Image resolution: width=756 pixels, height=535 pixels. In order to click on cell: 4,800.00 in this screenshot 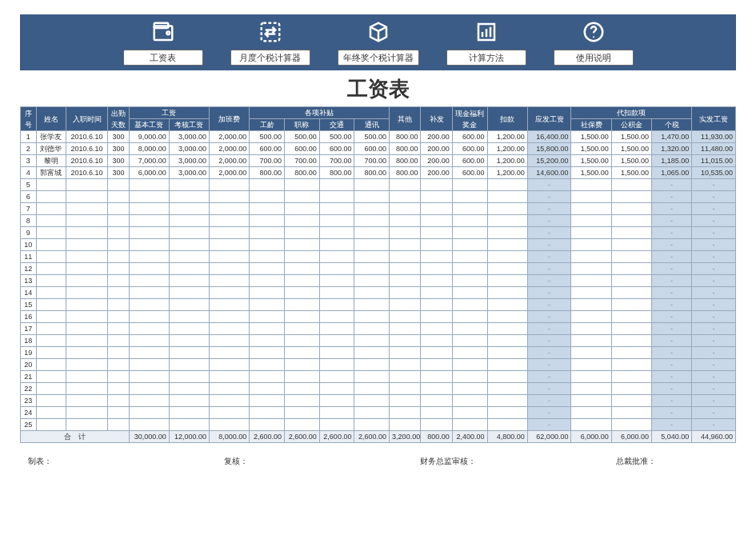, I will do `click(507, 437)`.